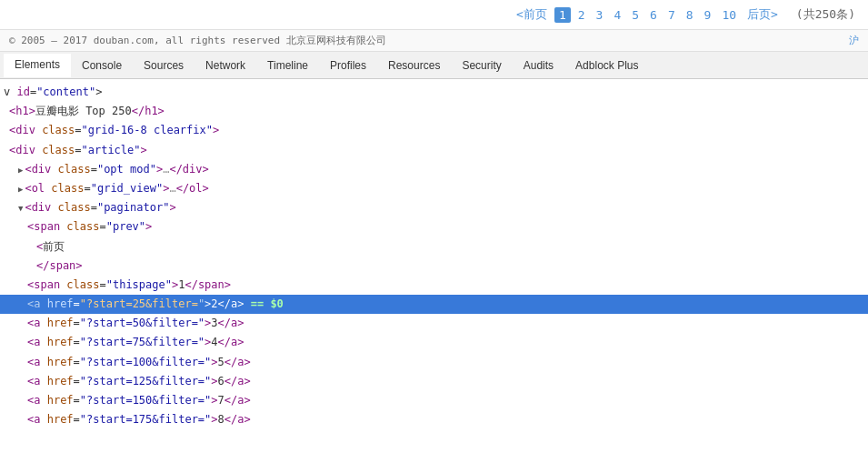 The height and width of the screenshot is (463, 868). Describe the element at coordinates (434, 304) in the screenshot. I see `dom-line: <a href="?start=25&filter=">2</a> == $0` at that location.